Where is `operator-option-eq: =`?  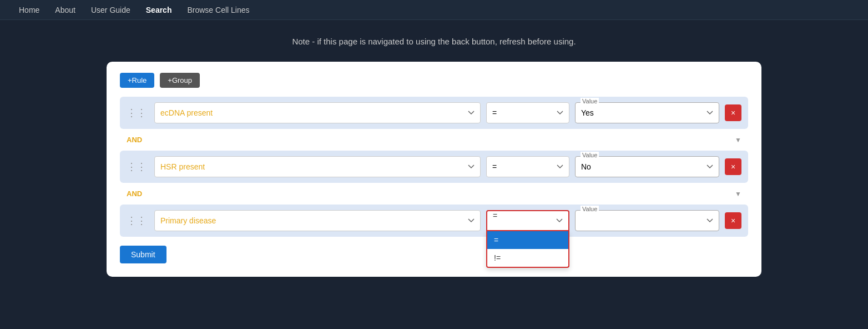
operator-option-eq: = is located at coordinates (528, 240).